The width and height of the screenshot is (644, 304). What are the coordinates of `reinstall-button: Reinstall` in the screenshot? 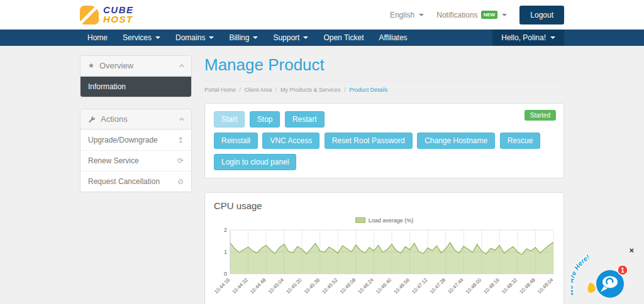 It's located at (236, 141).